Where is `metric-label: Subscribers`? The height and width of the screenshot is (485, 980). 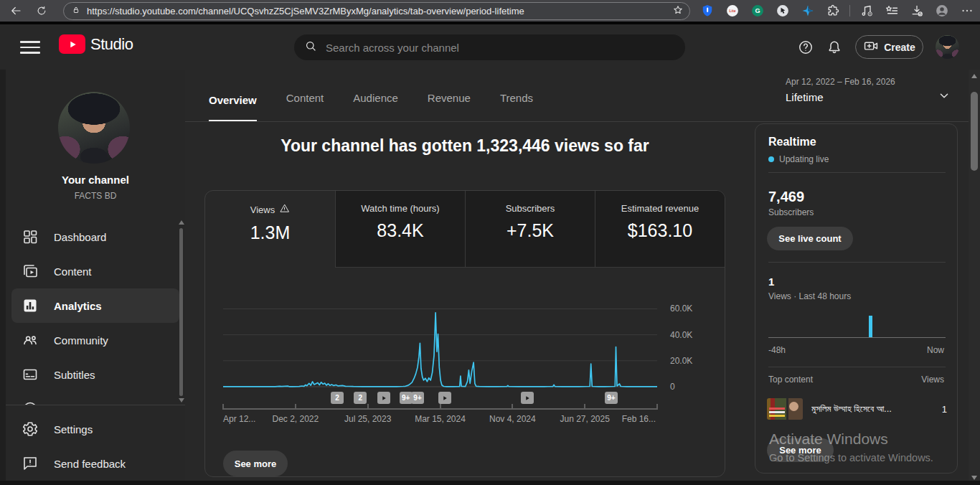 metric-label: Subscribers is located at coordinates (531, 208).